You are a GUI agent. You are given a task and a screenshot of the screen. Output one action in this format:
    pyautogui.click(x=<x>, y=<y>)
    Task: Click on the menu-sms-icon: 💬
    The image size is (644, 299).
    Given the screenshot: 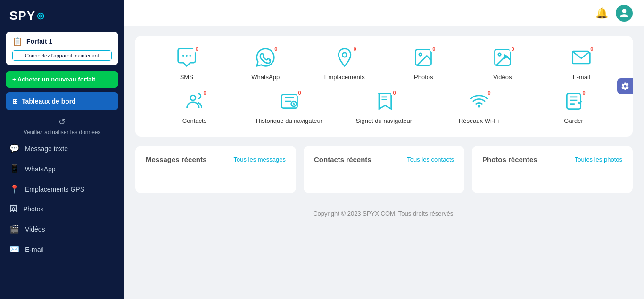 What is the action you would take?
    pyautogui.click(x=14, y=149)
    